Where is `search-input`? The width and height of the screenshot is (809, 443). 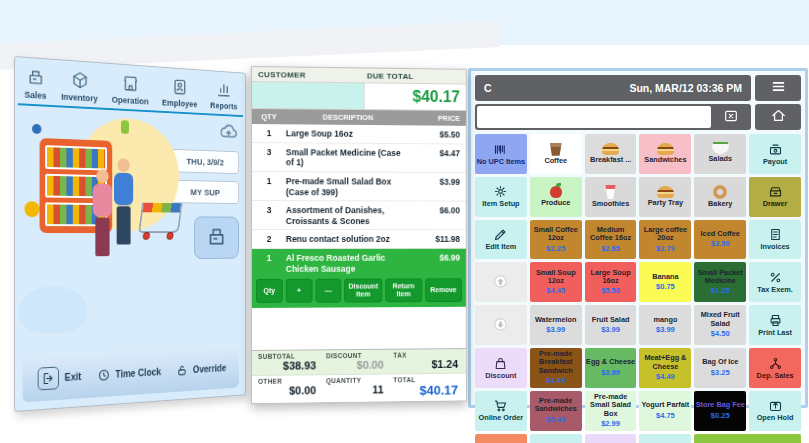
search-input is located at coordinates (594, 117).